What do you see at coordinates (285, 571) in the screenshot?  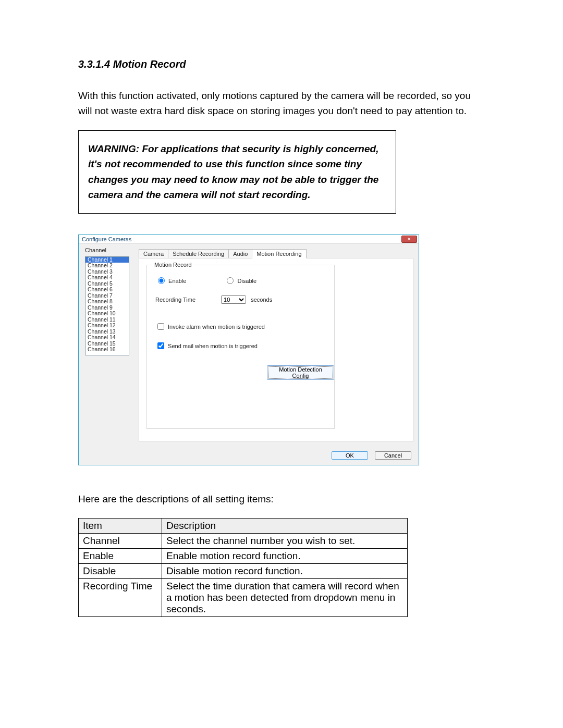 I see `table-cell-description: Disable motion record function.` at bounding box center [285, 571].